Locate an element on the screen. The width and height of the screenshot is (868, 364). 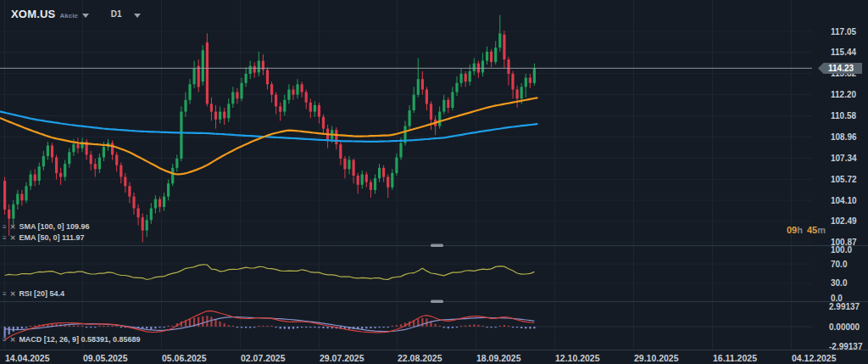
rsi-indicator-label: RSI [20] 54.4 is located at coordinates (42, 294).